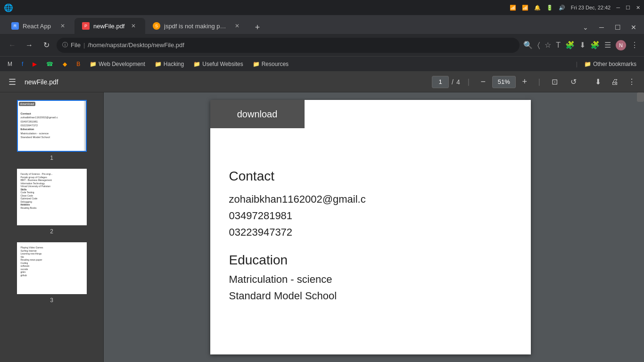 The height and width of the screenshot is (362, 644). Describe the element at coordinates (628, 8) in the screenshot. I see `maximize-btn: ☐` at that location.